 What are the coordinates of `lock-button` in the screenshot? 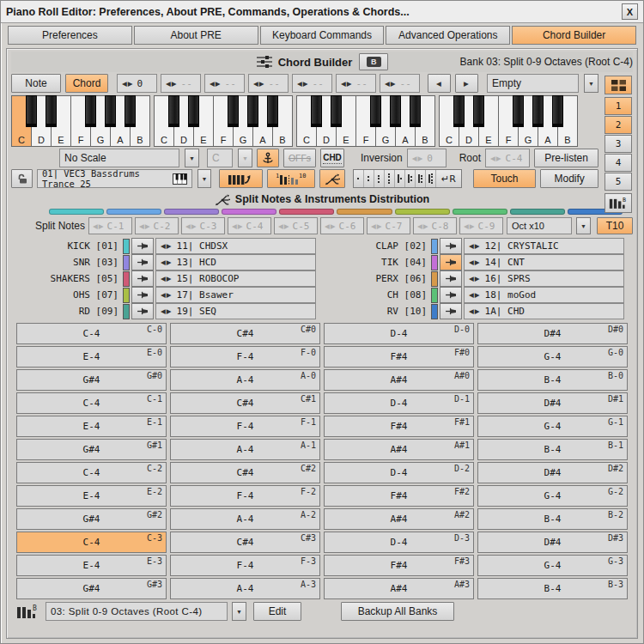 It's located at (22, 179).